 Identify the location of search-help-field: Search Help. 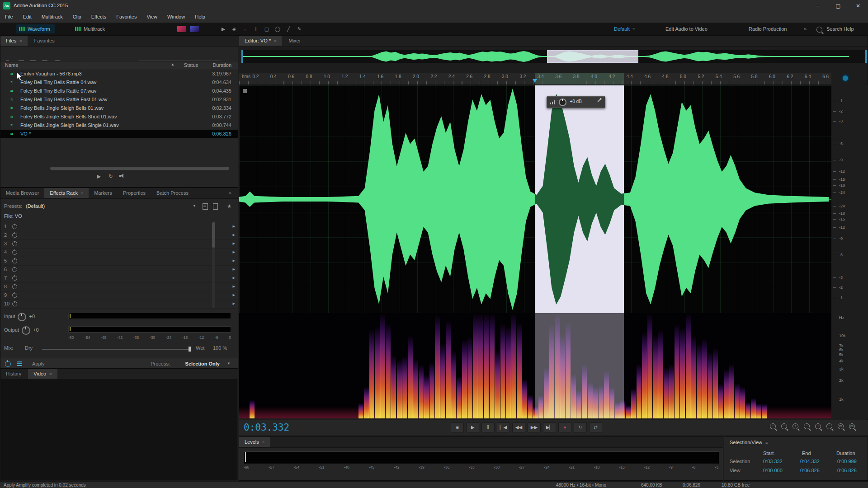
(840, 29).